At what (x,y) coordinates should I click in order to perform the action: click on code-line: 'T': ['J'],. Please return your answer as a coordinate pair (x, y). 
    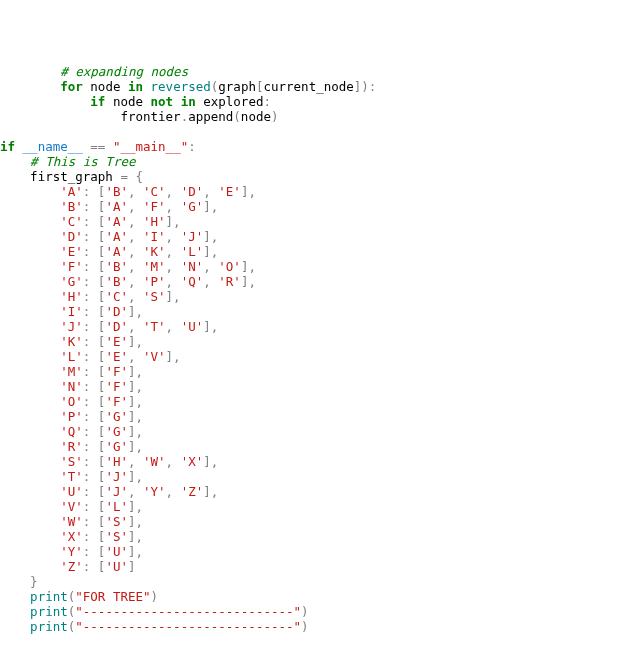
    Looking at the image, I should click on (313, 476).